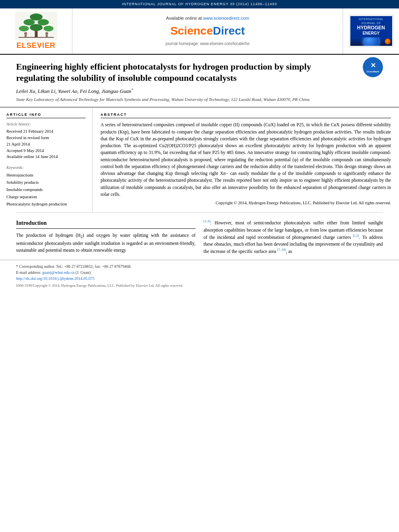  I want to click on title-area: Engineering highly efficient photocataly…, so click(200, 81).